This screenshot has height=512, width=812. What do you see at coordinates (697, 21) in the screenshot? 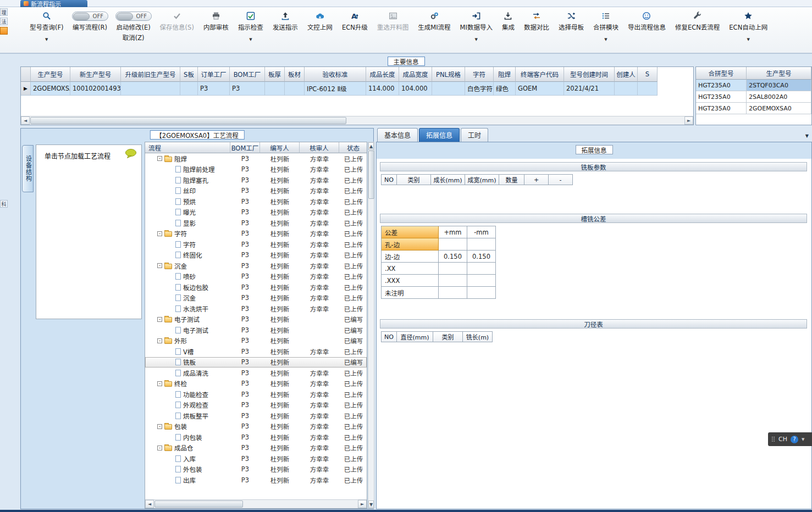
I see `toolbar-button-repair-ecn-lost-process: 修复ECN丢流程` at bounding box center [697, 21].